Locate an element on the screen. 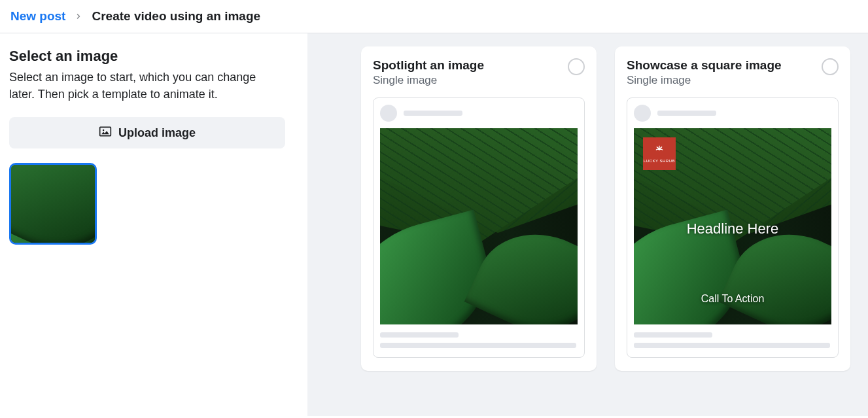 The image size is (868, 418). overlay-headline: Headline Here is located at coordinates (733, 229).